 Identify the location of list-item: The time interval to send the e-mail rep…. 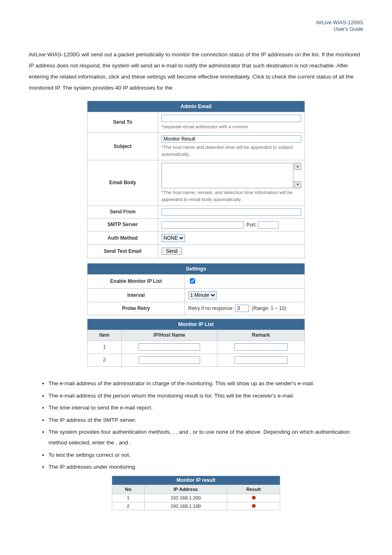
(206, 408).